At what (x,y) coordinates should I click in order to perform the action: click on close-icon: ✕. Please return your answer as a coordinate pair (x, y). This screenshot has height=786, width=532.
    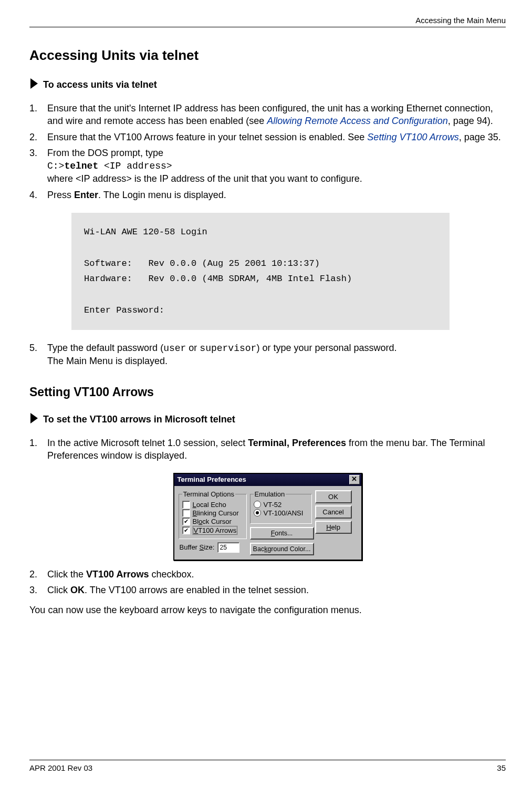
    Looking at the image, I should click on (354, 480).